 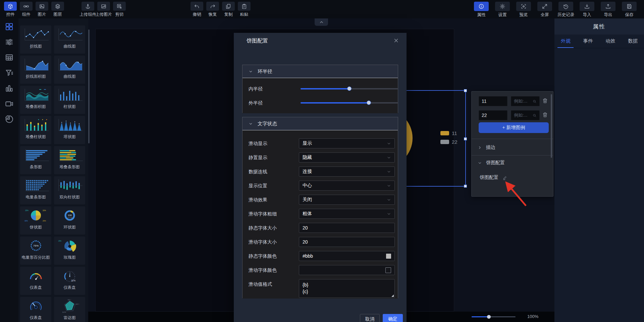 What do you see at coordinates (70, 190) in the screenshot?
I see `chart-card-bidir-bar: 双向柱状图` at bounding box center [70, 190].